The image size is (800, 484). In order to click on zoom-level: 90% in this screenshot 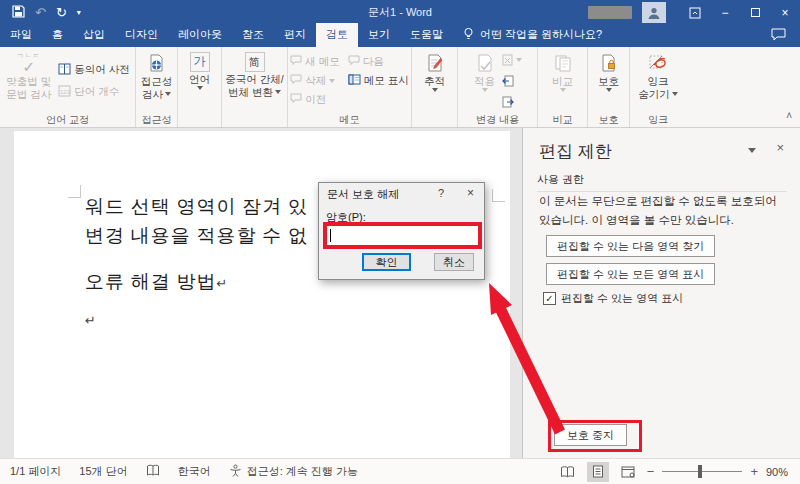, I will do `click(777, 472)`.